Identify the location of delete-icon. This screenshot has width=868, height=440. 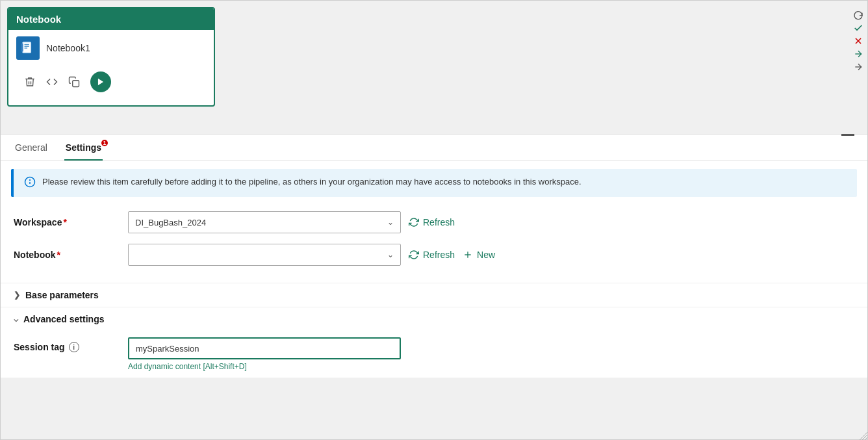
(30, 82).